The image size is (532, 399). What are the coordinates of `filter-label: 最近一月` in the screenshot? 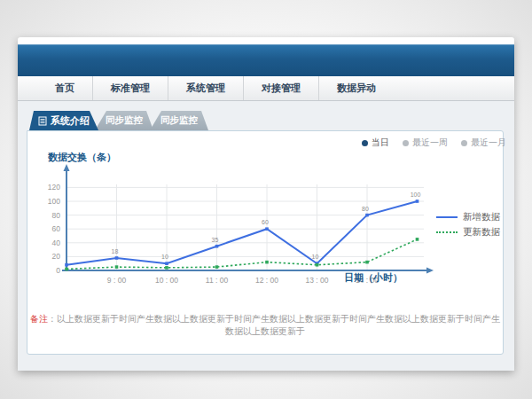 It's located at (489, 143).